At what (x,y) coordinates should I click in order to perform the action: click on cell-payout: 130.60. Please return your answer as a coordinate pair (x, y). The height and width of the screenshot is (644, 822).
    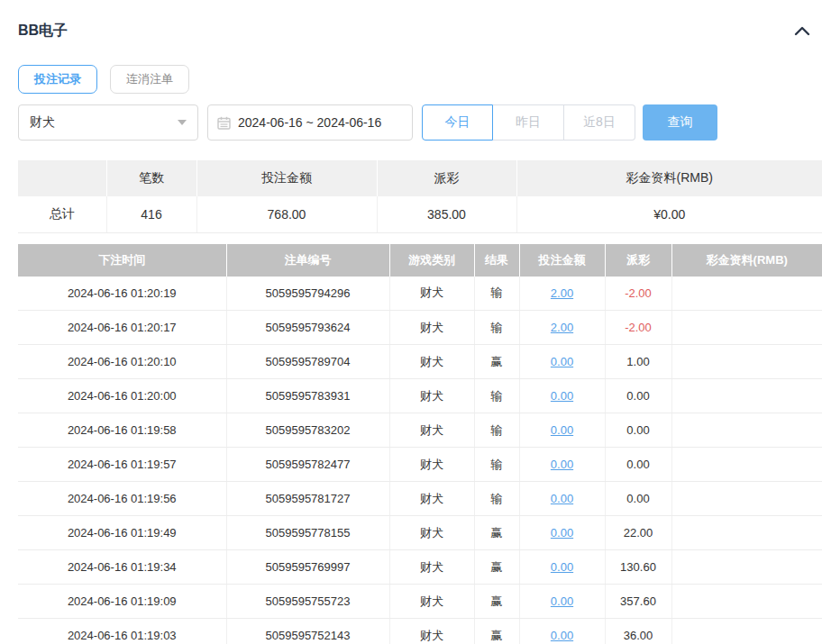
    Looking at the image, I should click on (638, 567).